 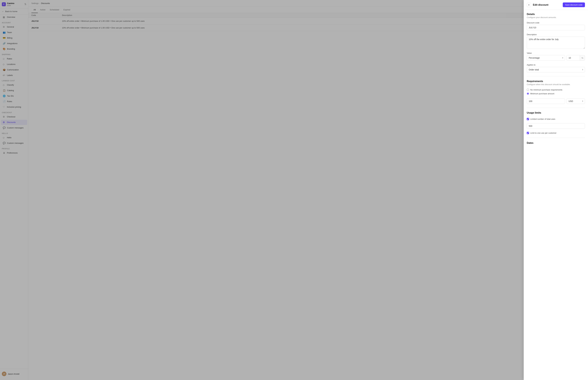 I want to click on details-subtitle: Configure your discount amounts., so click(x=556, y=17).